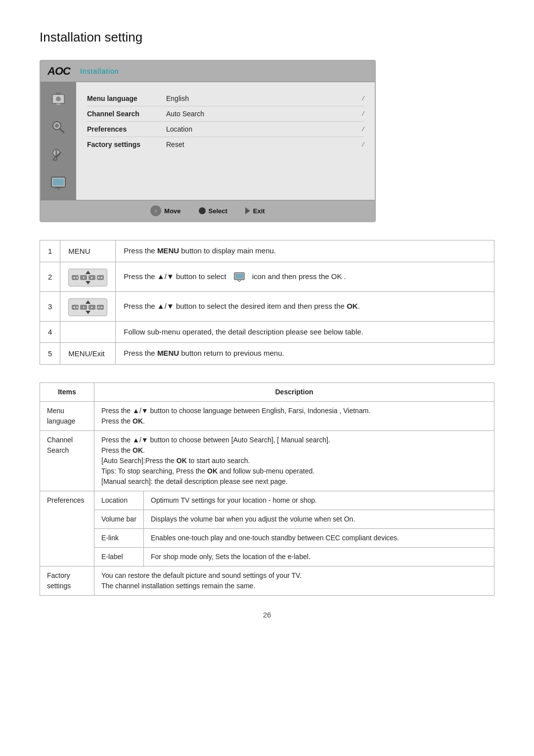 This screenshot has height=756, width=534. Describe the element at coordinates (319, 557) in the screenshot. I see `desc-description: For shop mode only, Sets the location of…` at that location.